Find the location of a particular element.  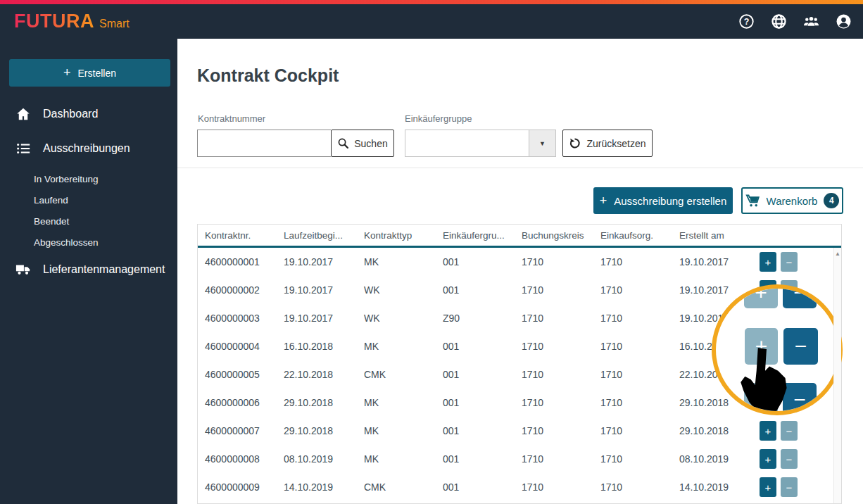

cell-kontraktnr: 4600000003 is located at coordinates (244, 318).